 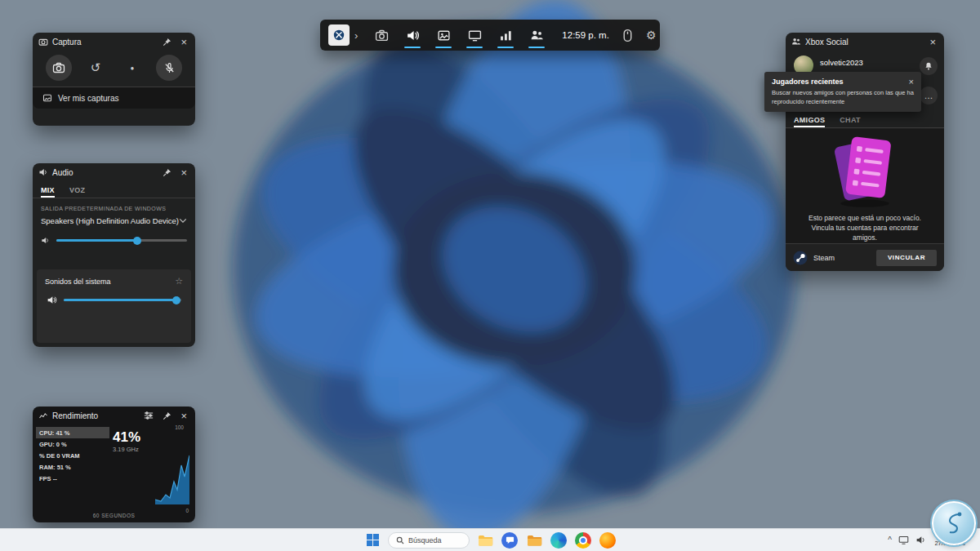 I want to click on edge-icon, so click(x=559, y=540).